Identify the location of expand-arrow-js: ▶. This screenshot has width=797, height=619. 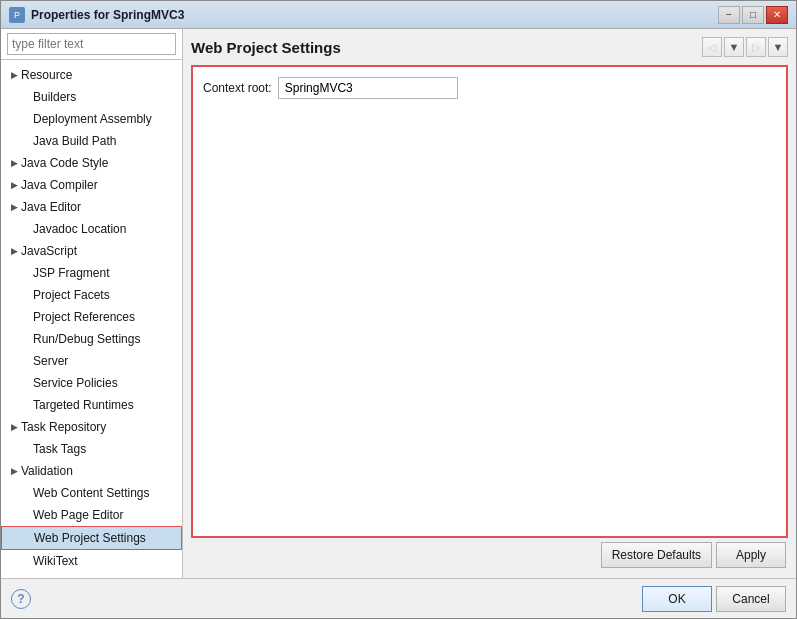
(14, 251).